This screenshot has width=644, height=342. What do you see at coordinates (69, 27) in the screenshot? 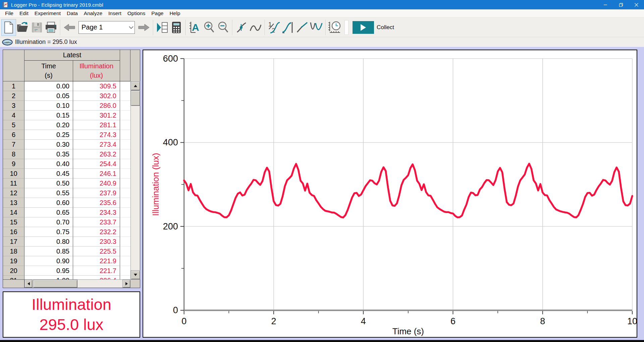
I see `previous-page-button` at bounding box center [69, 27].